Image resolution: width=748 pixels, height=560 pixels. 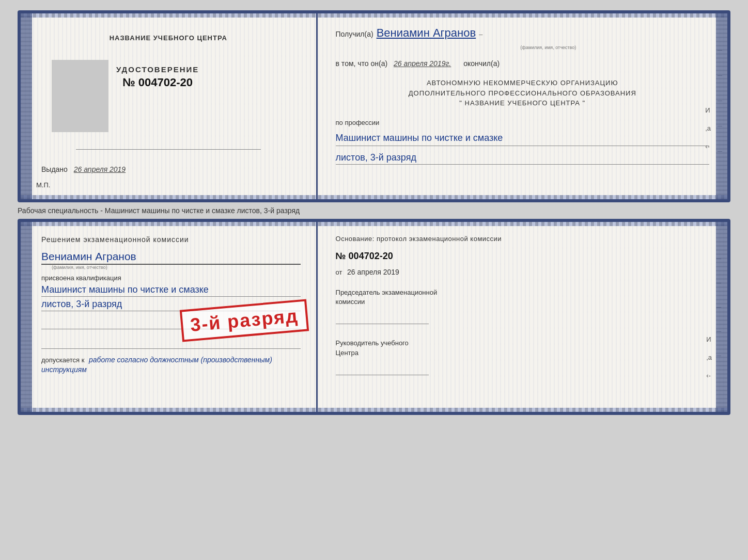 I want to click on qual-line1: Машинист машины по чистке и смазке, so click(x=171, y=291).